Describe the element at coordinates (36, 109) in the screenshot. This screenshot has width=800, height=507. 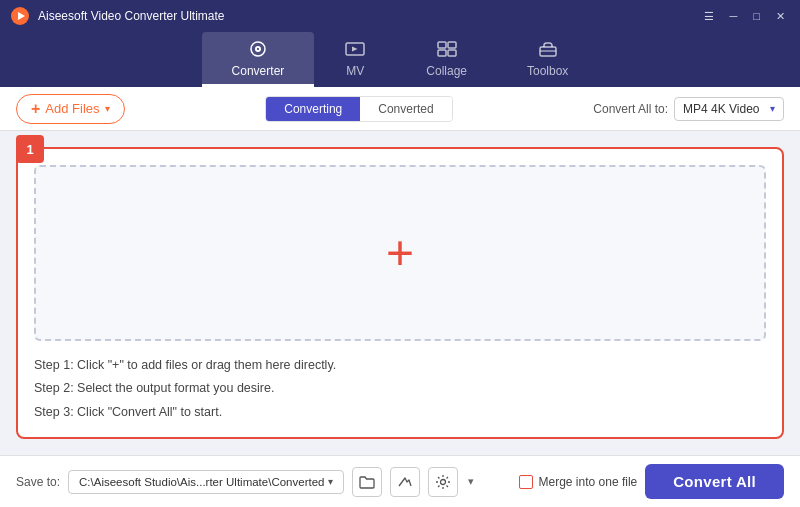
I see `add-plus-icon: +` at that location.